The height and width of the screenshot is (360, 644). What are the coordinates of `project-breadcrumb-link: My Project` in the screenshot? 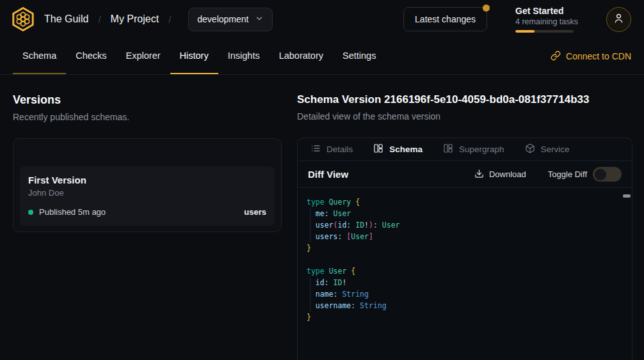 It's located at (135, 19).